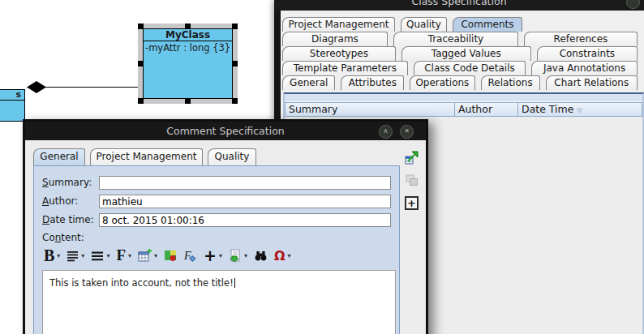  What do you see at coordinates (372, 83) in the screenshot?
I see `tab-attributes: Attributes` at bounding box center [372, 83].